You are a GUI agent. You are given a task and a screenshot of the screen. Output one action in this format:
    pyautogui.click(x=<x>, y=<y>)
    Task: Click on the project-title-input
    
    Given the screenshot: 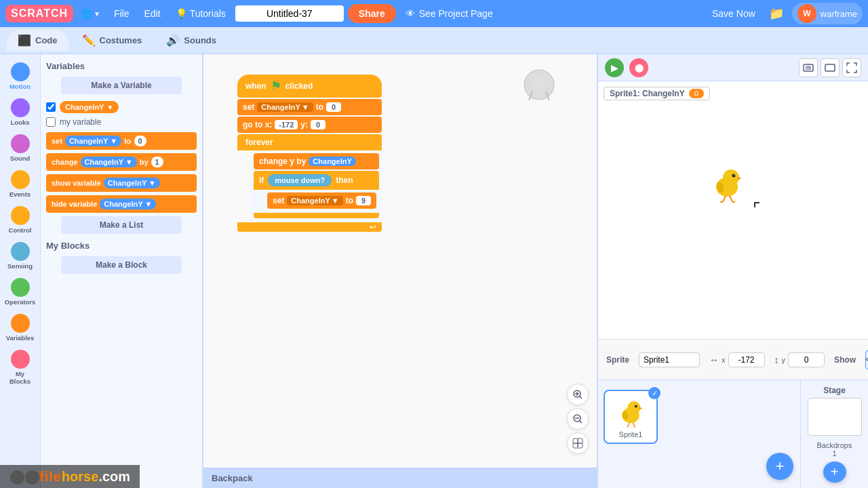 What is the action you would take?
    pyautogui.click(x=290, y=14)
    